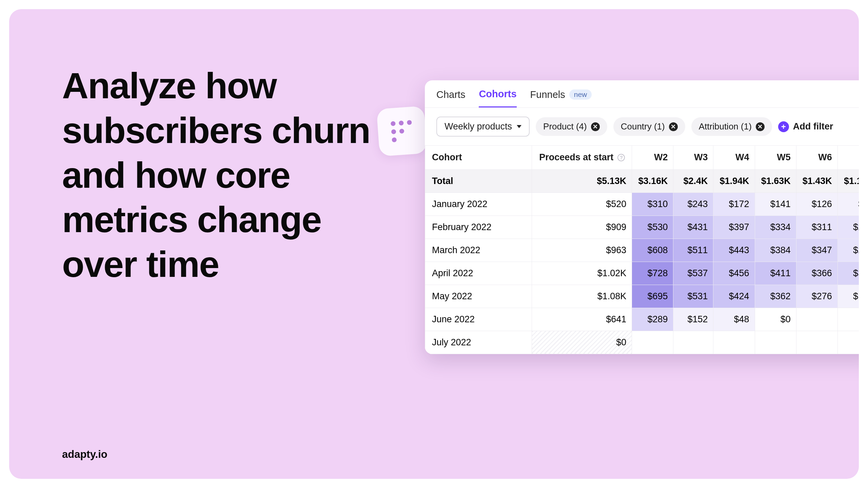 Image resolution: width=868 pixels, height=488 pixels. I want to click on help-icon: ?, so click(621, 158).